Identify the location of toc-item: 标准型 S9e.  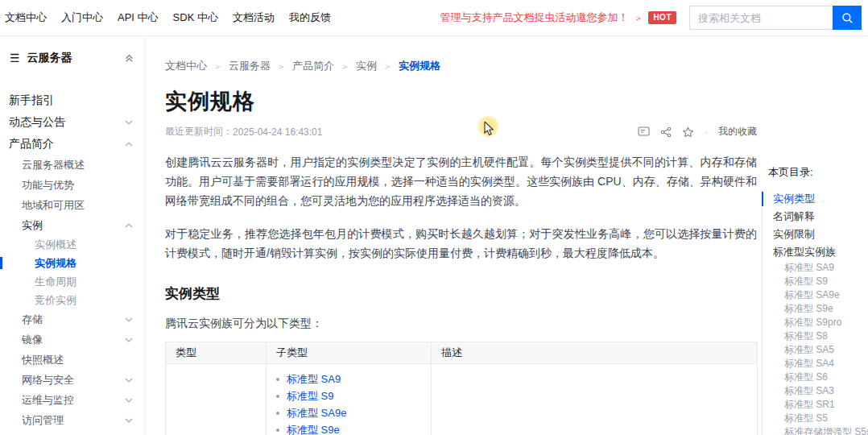
(815, 309).